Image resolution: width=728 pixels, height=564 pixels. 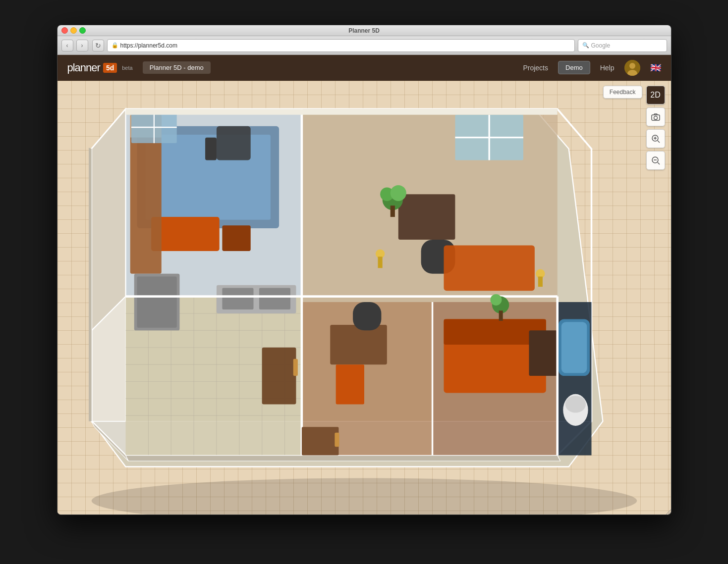 I want to click on projects-link: Projects, so click(x=535, y=68).